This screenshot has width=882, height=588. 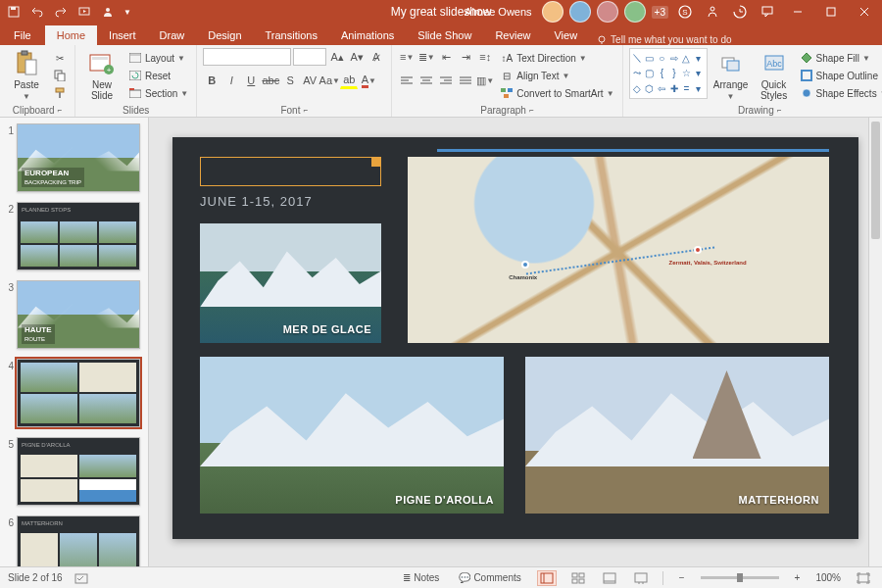 I want to click on edit-handle-icon, so click(x=376, y=162).